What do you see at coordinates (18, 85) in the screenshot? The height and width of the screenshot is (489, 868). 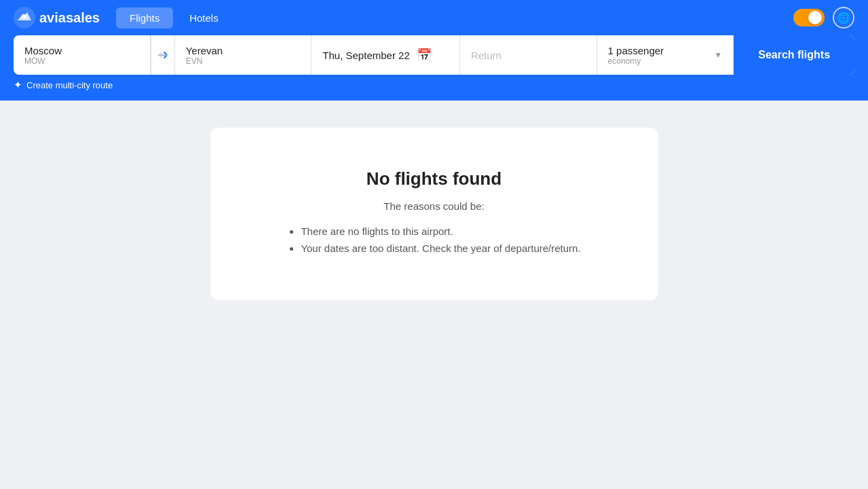 I see `multi-city-icon: ✦` at bounding box center [18, 85].